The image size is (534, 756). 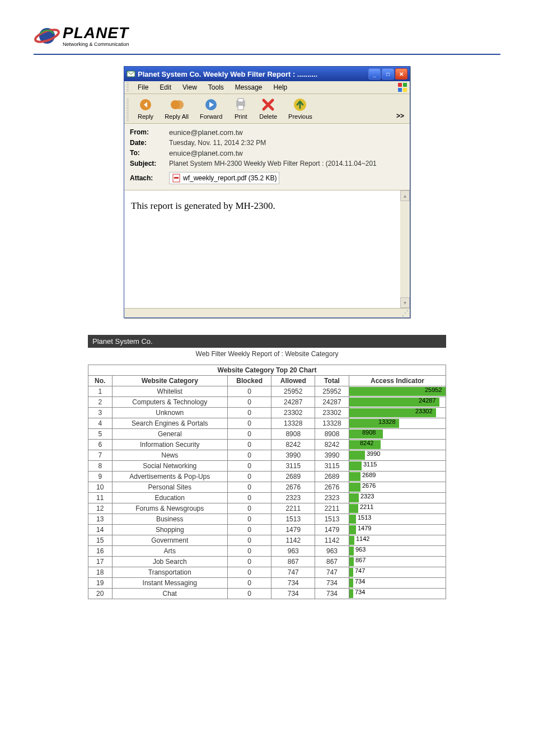 What do you see at coordinates (268, 487) in the screenshot?
I see `table-row: 10Personal Sites0267626762676` at bounding box center [268, 487].